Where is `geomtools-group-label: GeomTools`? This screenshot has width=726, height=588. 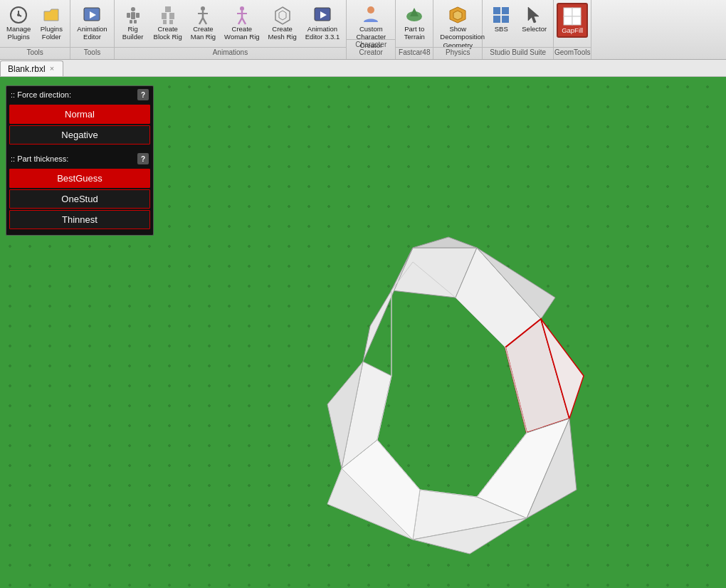
geomtools-group-label: GeomTools is located at coordinates (572, 53).